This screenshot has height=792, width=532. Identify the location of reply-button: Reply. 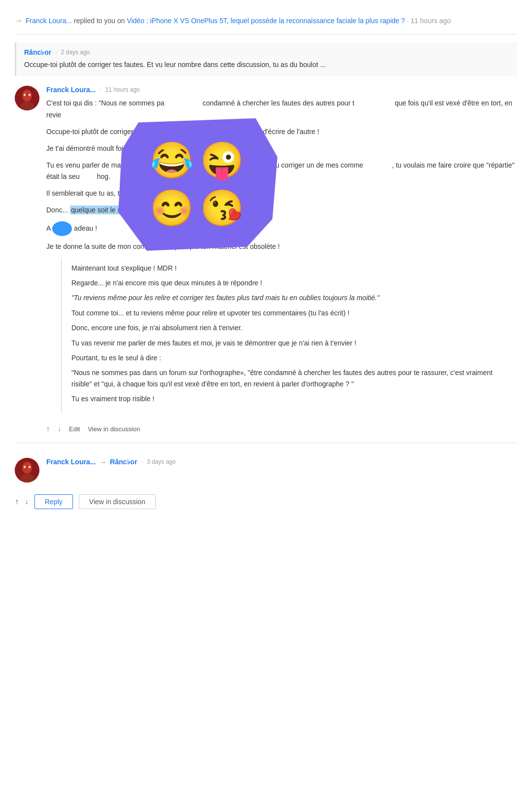
(54, 502).